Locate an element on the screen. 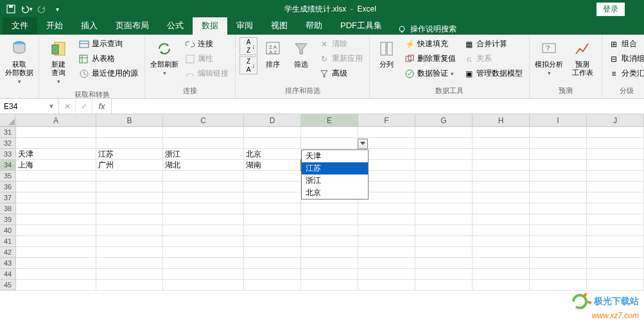  row-header: 35 is located at coordinates (8, 176).